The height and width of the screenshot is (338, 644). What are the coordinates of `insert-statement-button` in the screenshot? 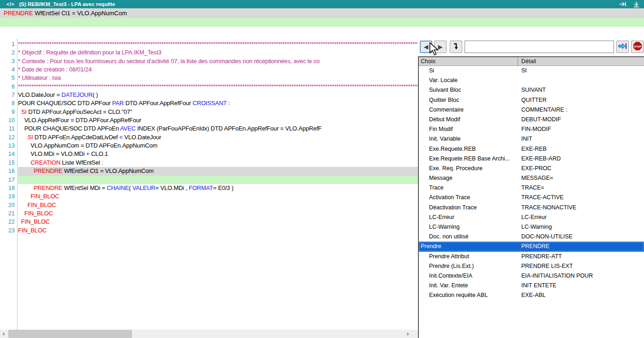 It's located at (456, 47).